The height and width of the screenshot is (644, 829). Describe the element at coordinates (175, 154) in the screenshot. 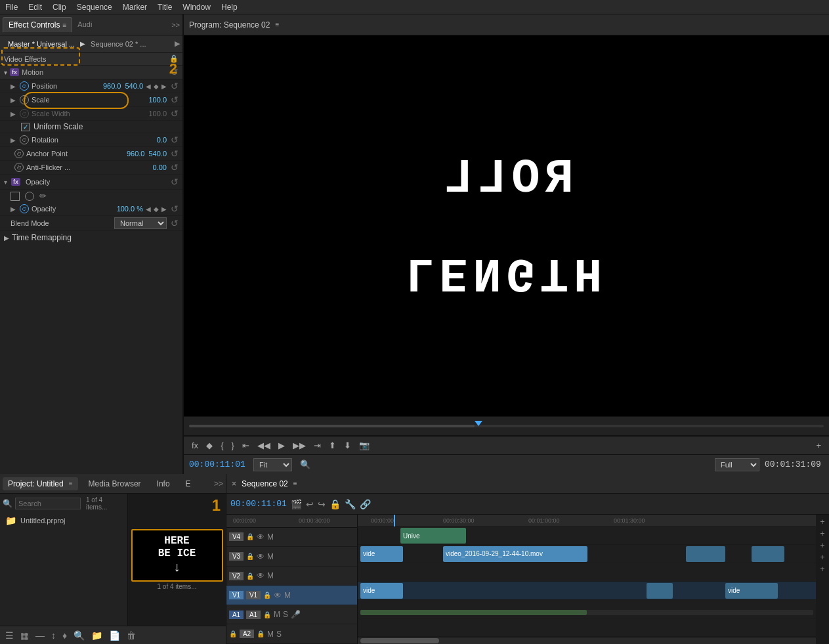

I see `anchor-reset: ↺` at that location.